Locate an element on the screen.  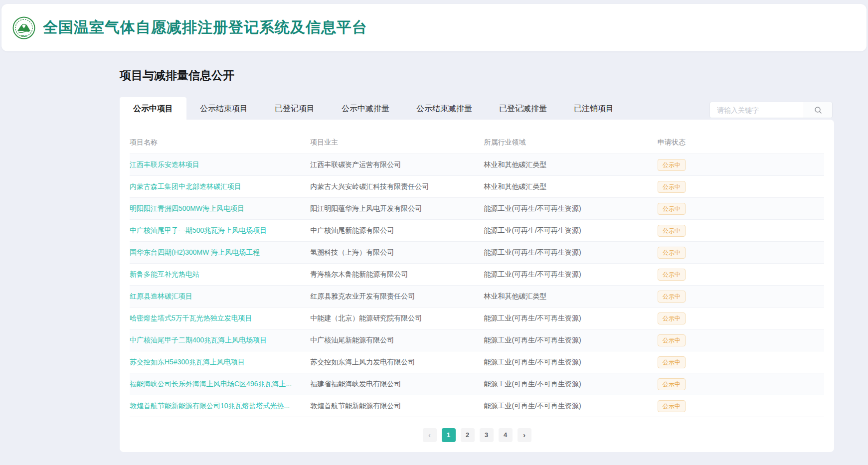
project-name-link: 江西丰联乐安造林项目 is located at coordinates (220, 165).